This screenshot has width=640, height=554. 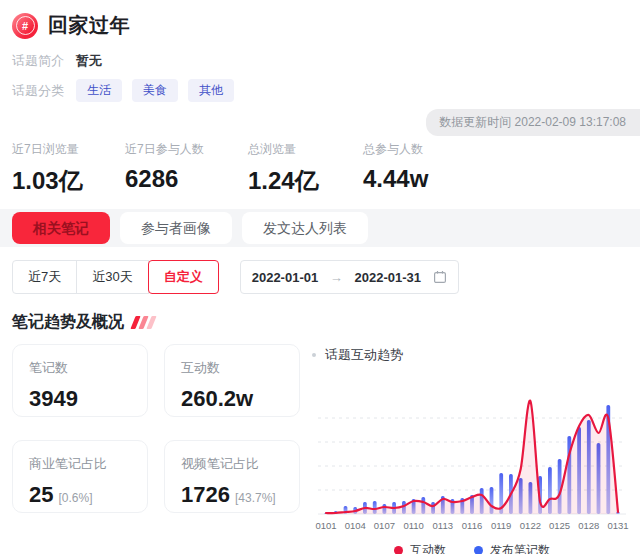 I want to click on title-row: # 回家过年, so click(x=320, y=26).